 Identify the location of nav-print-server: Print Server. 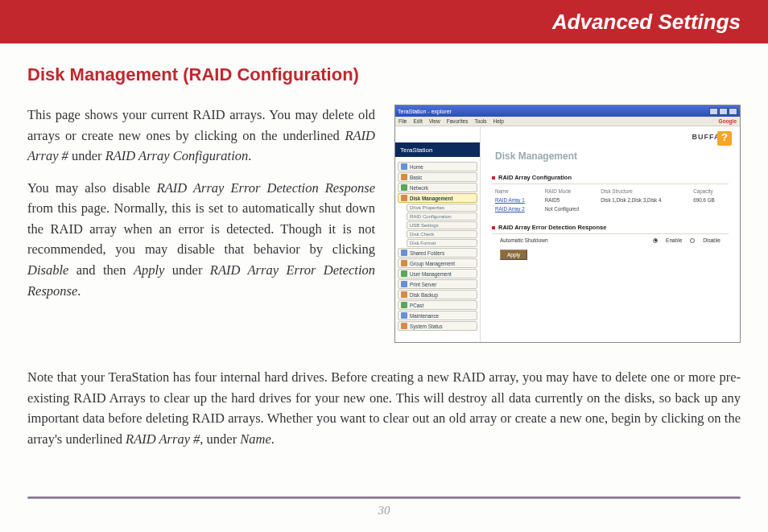
(438, 284).